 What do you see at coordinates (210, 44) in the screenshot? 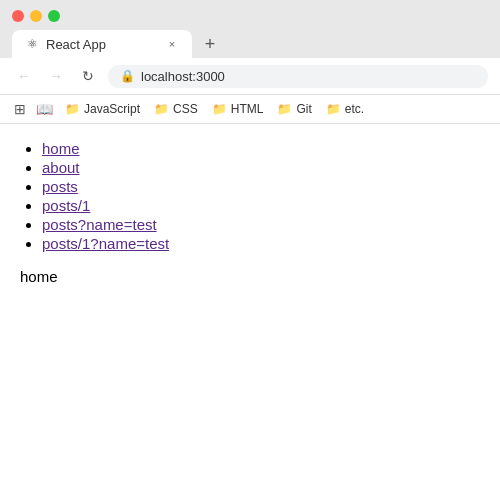
I see `new-tab-button: +` at bounding box center [210, 44].